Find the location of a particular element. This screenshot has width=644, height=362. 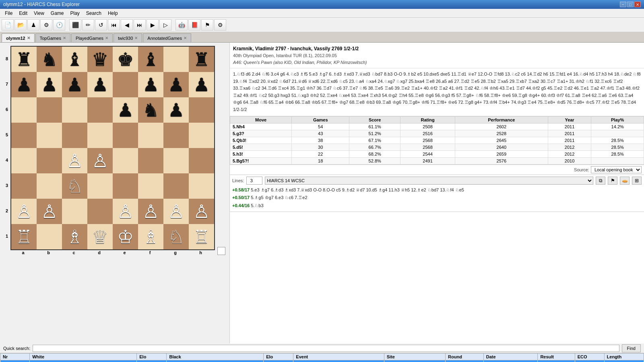

tab-playedgames: PlayedGames ✕ is located at coordinates (92, 38).